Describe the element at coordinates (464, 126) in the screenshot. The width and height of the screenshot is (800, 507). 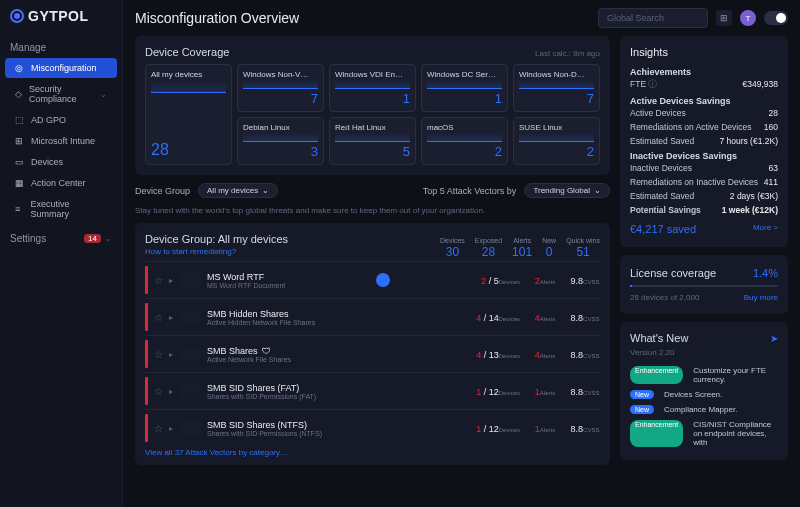
I see `coverage-card-name: macOS` at that location.